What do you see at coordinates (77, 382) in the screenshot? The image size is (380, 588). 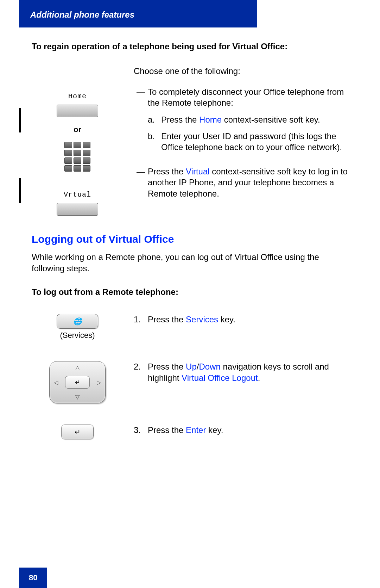 I see `navpad-icon: △ ▽ ◁ ▷ ↵` at bounding box center [77, 382].